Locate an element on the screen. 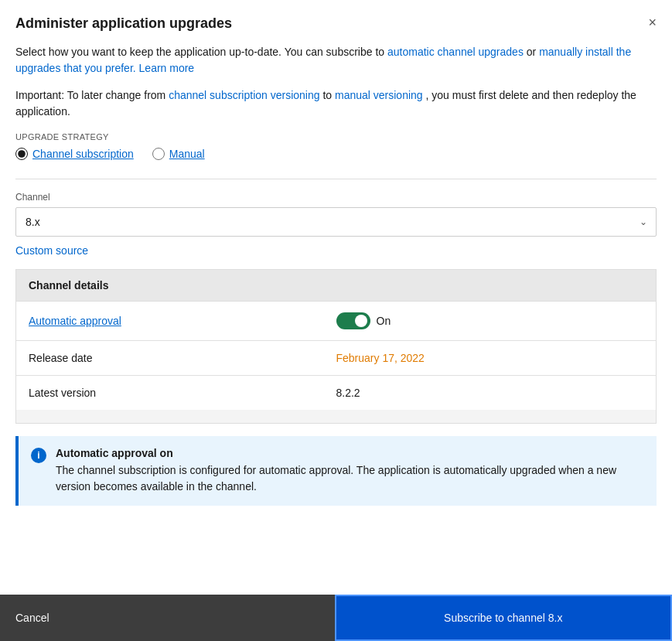 This screenshot has height=641, width=672. release-date-key: Release date is located at coordinates (182, 358).